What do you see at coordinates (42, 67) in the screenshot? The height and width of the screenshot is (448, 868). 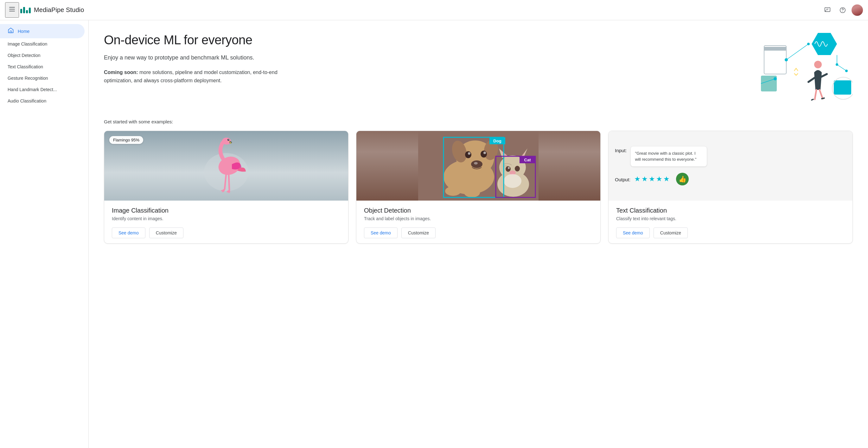 I see `sidebar-item-text-classification: Text Classification` at bounding box center [42, 67].